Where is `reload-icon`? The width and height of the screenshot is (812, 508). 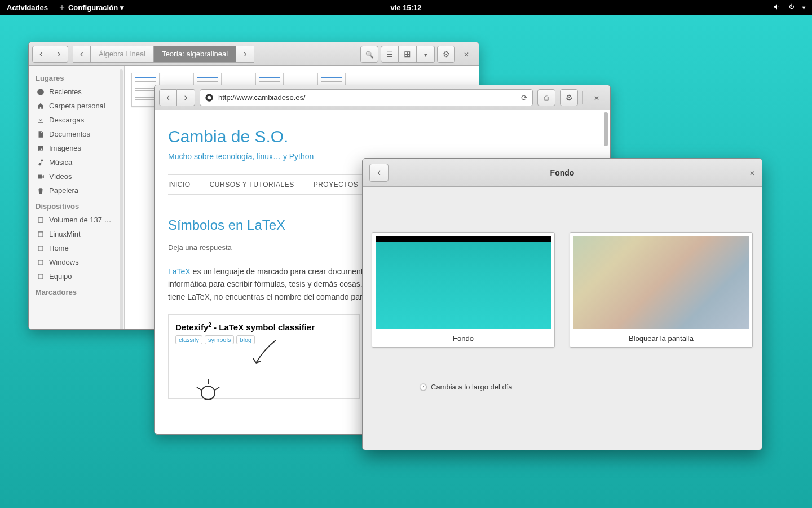
reload-icon is located at coordinates (524, 98).